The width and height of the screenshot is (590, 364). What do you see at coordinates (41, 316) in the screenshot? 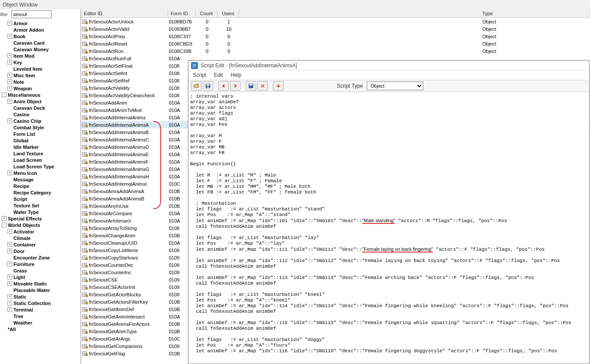
I see `tree-item: Tree` at bounding box center [41, 316].